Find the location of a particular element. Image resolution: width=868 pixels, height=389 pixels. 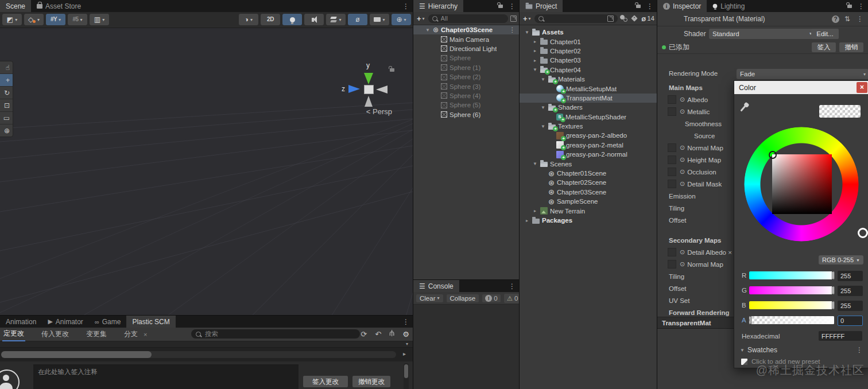

preset-icon: ⇅ is located at coordinates (847, 19).